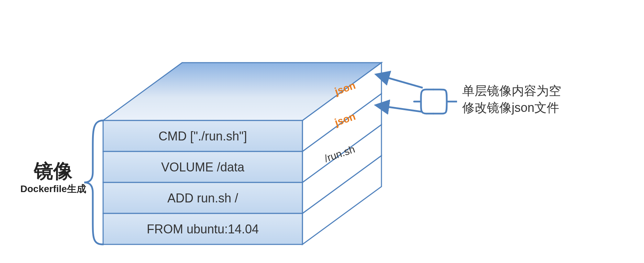 The height and width of the screenshot is (263, 644). Describe the element at coordinates (512, 91) in the screenshot. I see `annotation-line-1: 单层镜像内容为空` at that location.